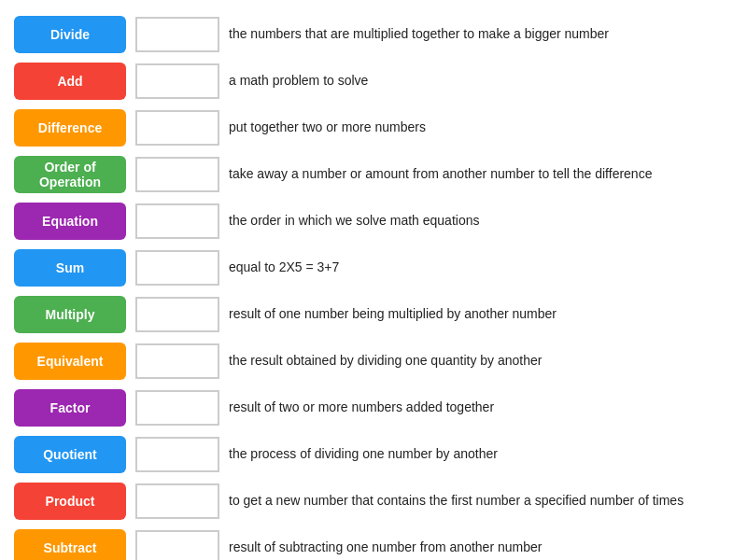 The width and height of the screenshot is (747, 560). Describe the element at coordinates (70, 35) in the screenshot. I see `term-button-divide: Divide` at that location.